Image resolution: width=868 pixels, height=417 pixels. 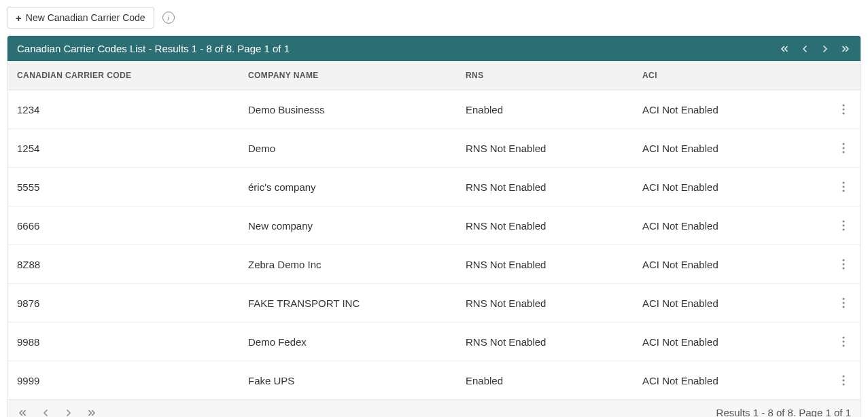 I want to click on cell-company: Zebra Demo Inc, so click(x=347, y=265).